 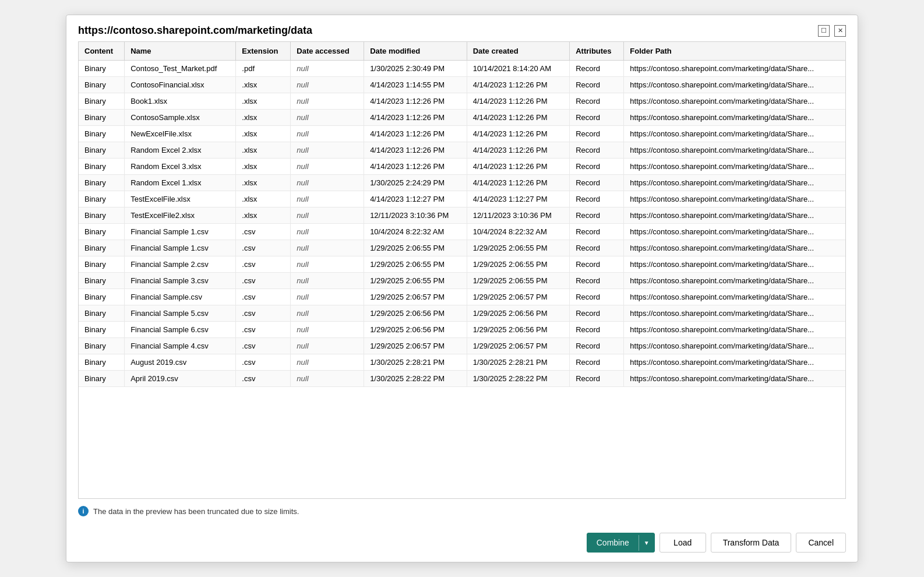 I want to click on table-row: BinaryFinancial Sample 4.csv.csvnull1/29…, so click(x=462, y=346).